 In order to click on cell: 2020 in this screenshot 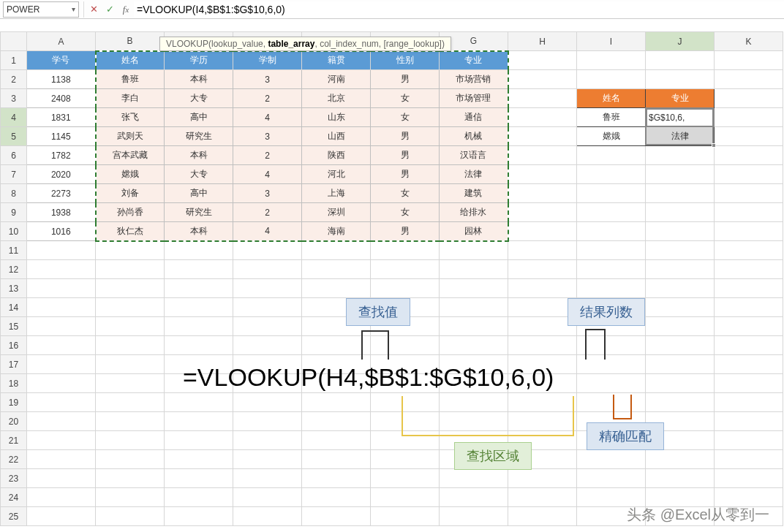, I will do `click(61, 175)`.